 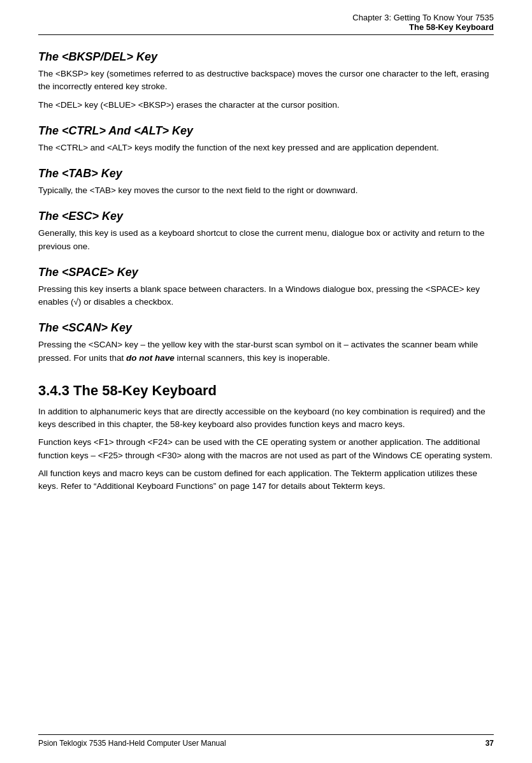 I want to click on section-scan: The <SCAN> Key Pressing the <SCAN> key –…, so click(x=266, y=343).